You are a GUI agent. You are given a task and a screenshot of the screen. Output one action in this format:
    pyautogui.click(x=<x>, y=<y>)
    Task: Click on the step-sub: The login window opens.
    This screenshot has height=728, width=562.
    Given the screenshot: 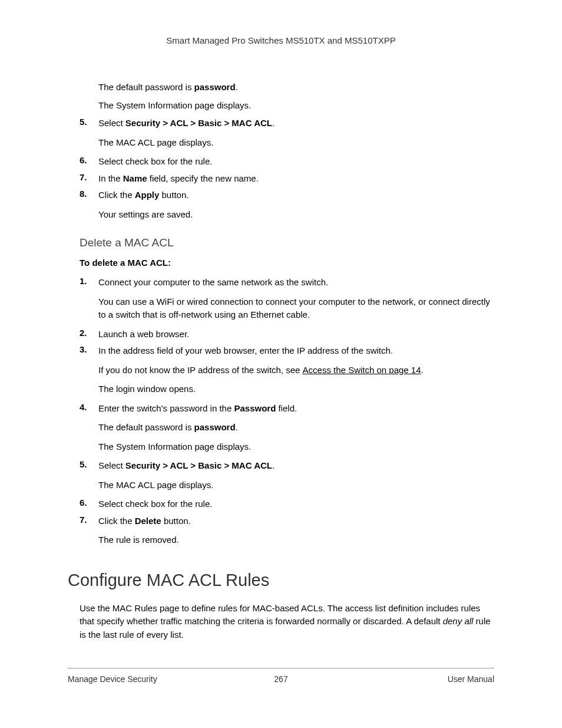 What is the action you would take?
    pyautogui.click(x=296, y=389)
    